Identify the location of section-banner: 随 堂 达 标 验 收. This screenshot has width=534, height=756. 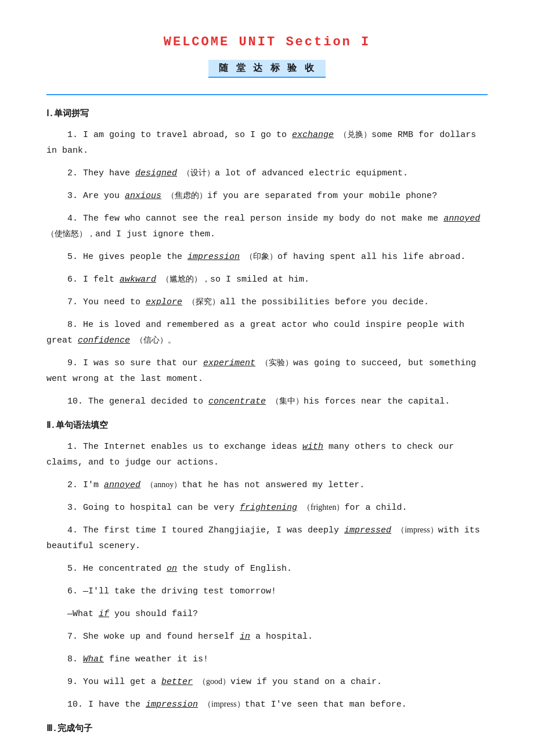
(267, 69).